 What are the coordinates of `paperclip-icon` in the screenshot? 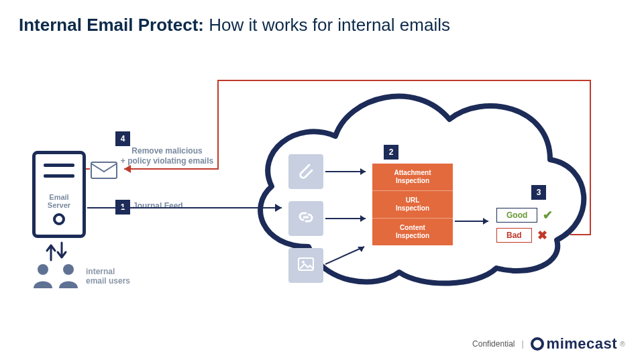 It's located at (306, 172).